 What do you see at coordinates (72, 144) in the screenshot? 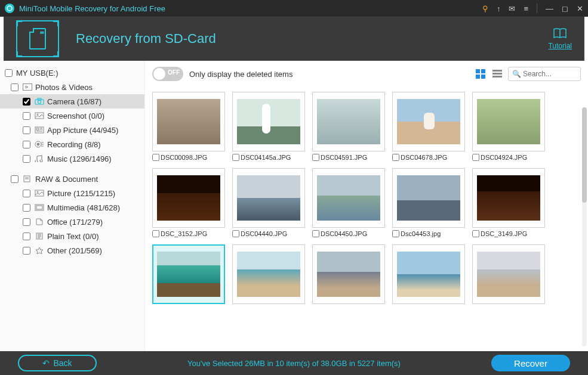
I see `tree-item: Recording (8/8)` at bounding box center [72, 144].